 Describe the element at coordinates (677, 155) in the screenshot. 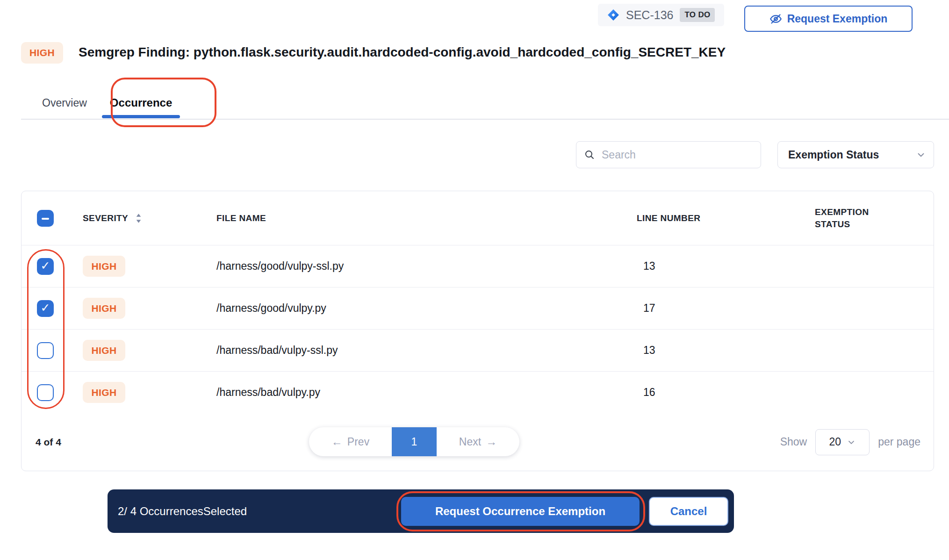

I see `search-input` at that location.